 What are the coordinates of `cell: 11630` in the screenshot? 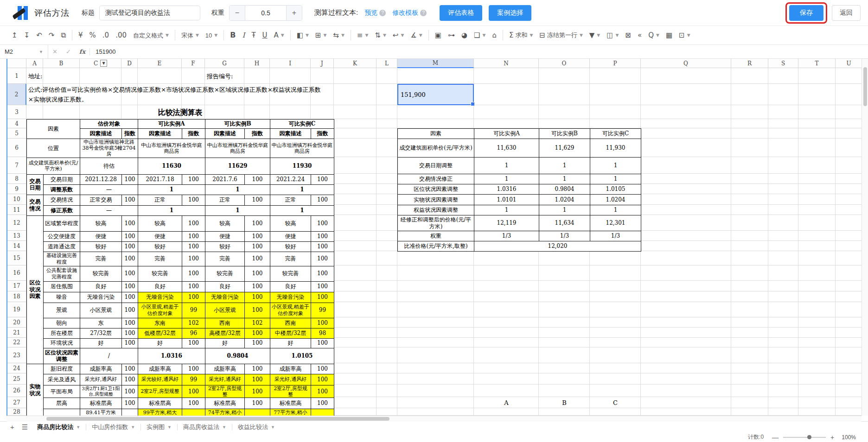 It's located at (172, 166).